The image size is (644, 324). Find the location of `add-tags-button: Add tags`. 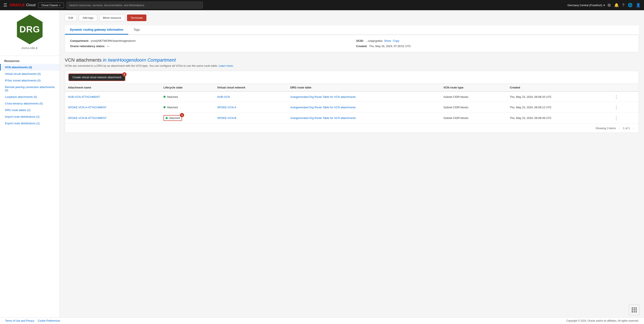

add-tags-button: Add tags is located at coordinates (88, 18).